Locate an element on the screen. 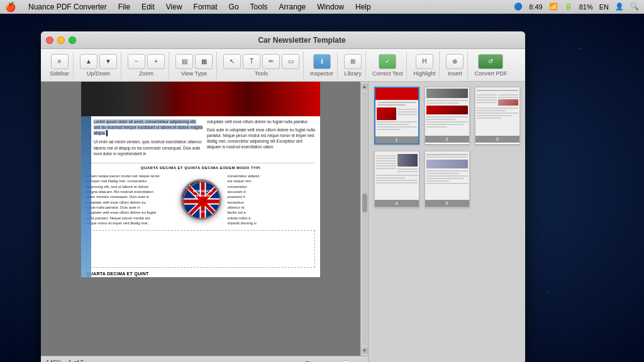 The image size is (644, 362). thumb-img-4: 4 is located at coordinates (397, 179).